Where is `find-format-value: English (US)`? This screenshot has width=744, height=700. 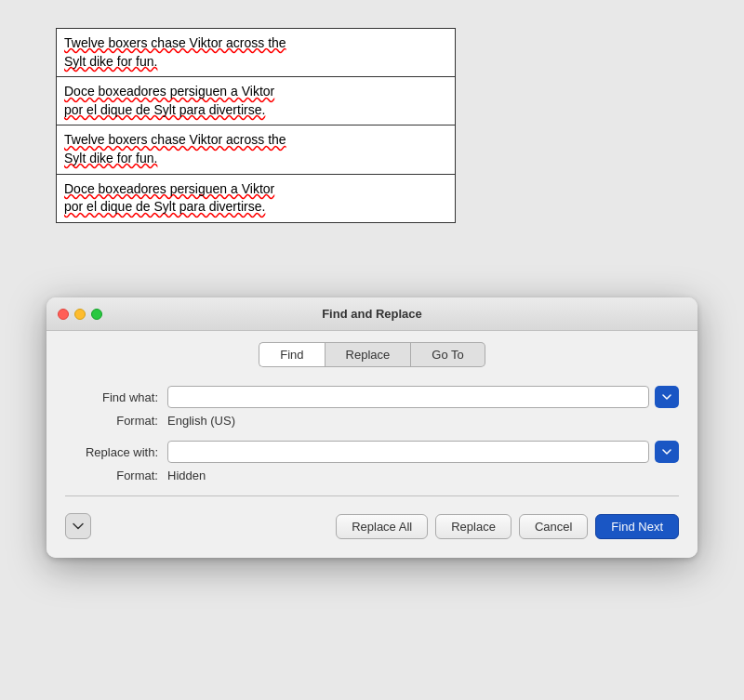 find-format-value: English (US) is located at coordinates (201, 420).